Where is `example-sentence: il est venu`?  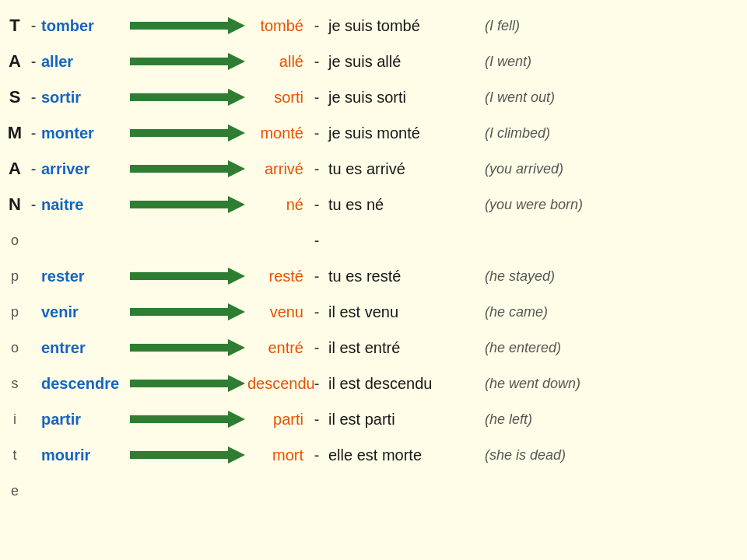
example-sentence: il est venu is located at coordinates (400, 313).